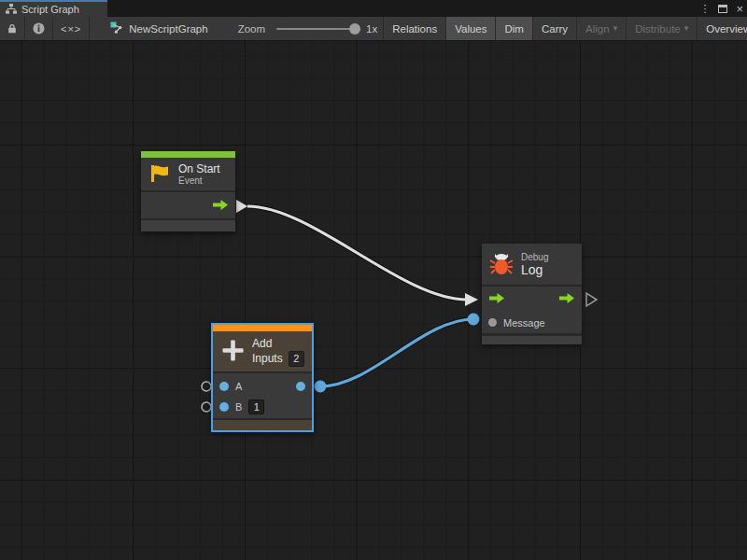  I want to click on zoom-value: 1x, so click(372, 29).